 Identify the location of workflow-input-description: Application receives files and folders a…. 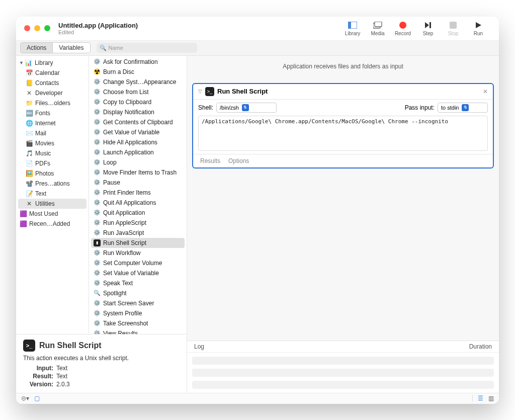
(343, 69).